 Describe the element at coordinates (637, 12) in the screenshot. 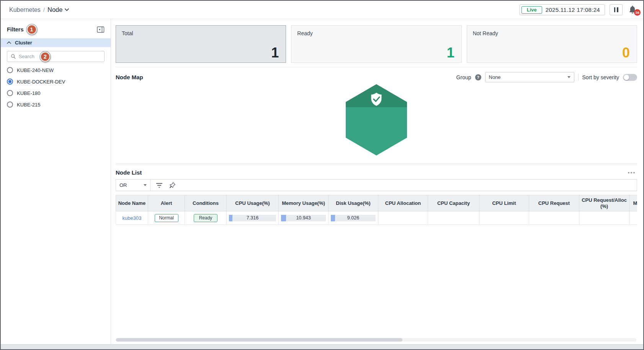

I see `notification-count-badge: 16` at that location.